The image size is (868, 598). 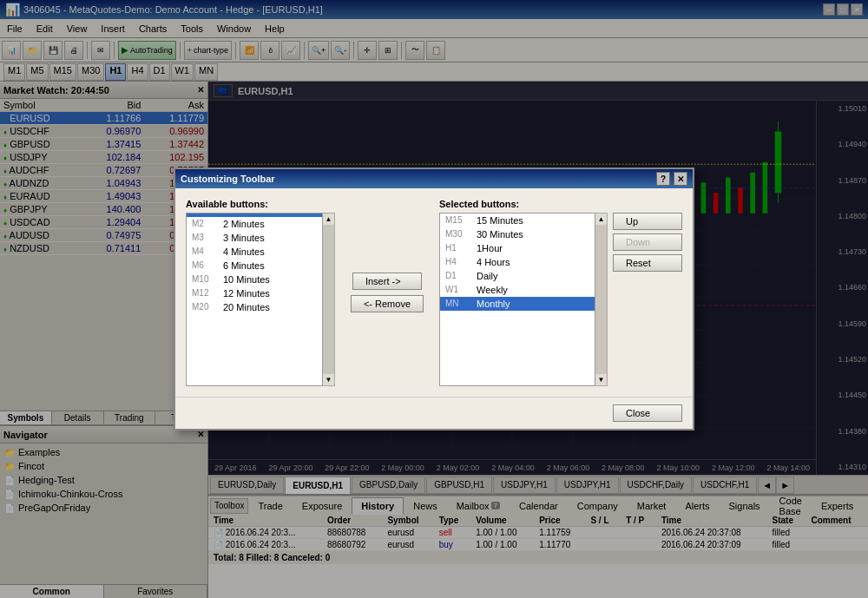 What do you see at coordinates (487, 276) in the screenshot?
I see `item-label-sel: Daily` at bounding box center [487, 276].